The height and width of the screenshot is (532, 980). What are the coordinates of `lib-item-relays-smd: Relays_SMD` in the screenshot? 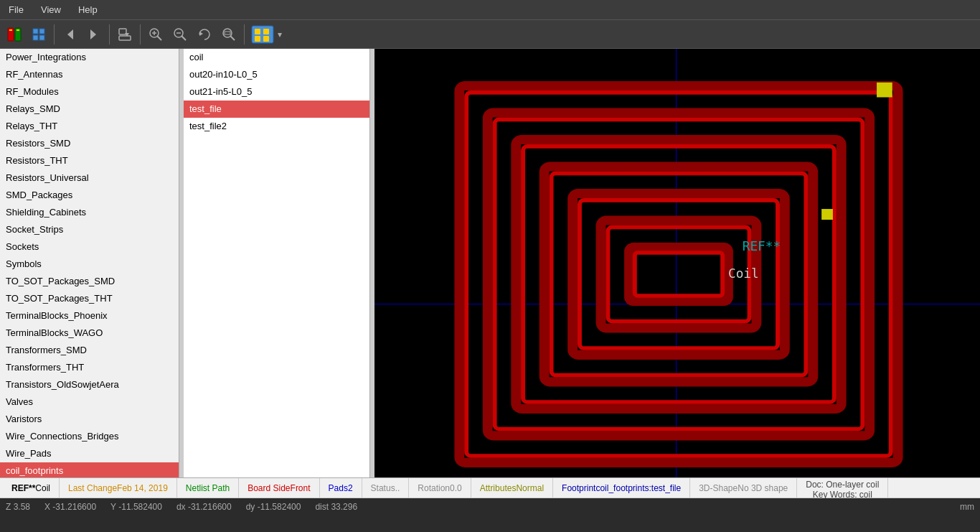 It's located at (89, 109).